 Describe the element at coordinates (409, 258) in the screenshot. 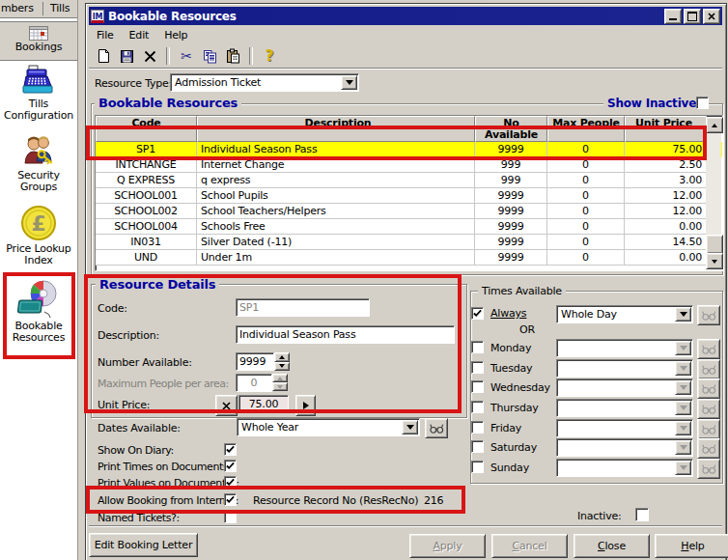

I see `table-row: UNDUnder 1m999900.00` at that location.